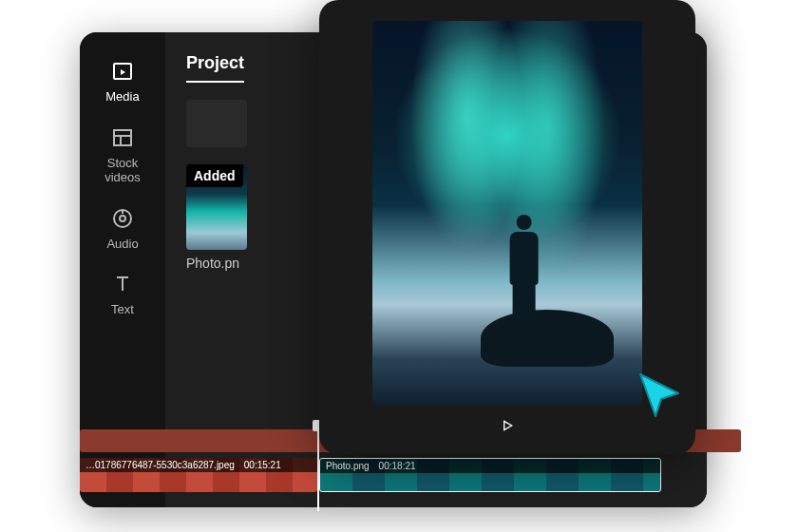 This screenshot has height=532, width=798. I want to click on play-icon, so click(507, 426).